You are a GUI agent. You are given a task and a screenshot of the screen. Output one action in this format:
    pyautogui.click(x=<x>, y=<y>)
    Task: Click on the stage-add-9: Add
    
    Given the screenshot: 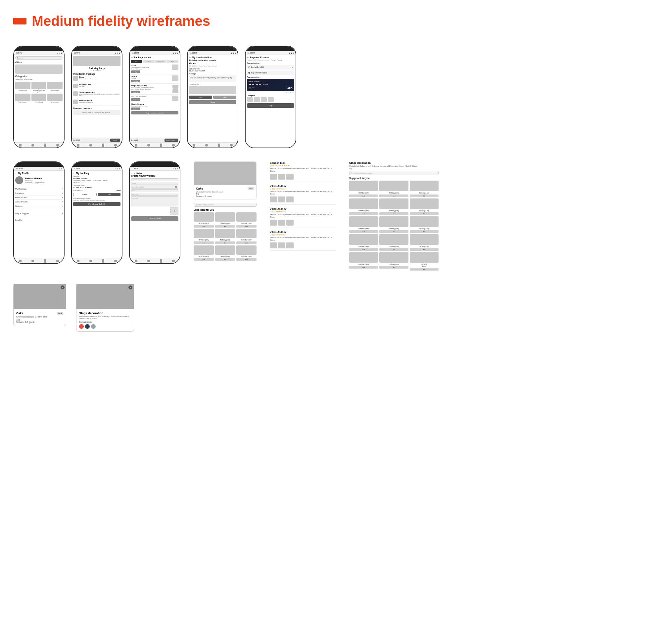 What is the action you would take?
    pyautogui.click(x=424, y=231)
    